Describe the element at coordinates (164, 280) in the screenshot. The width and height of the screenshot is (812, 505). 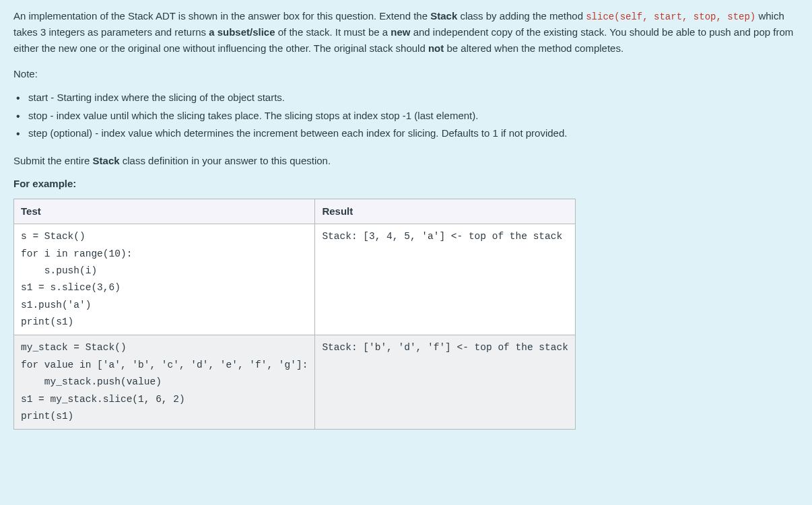
I see `test-cell: s = Stack() for i in range(10): s.push(i…` at that location.